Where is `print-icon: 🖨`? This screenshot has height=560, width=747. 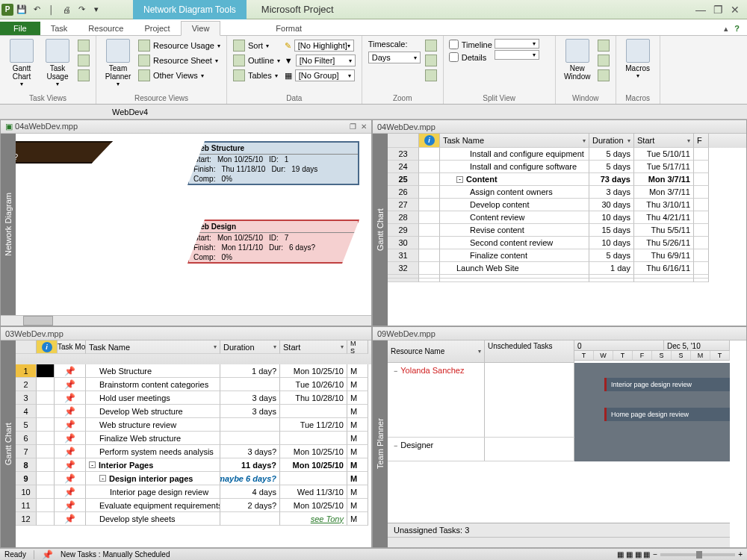 print-icon: 🖨 is located at coordinates (66, 10).